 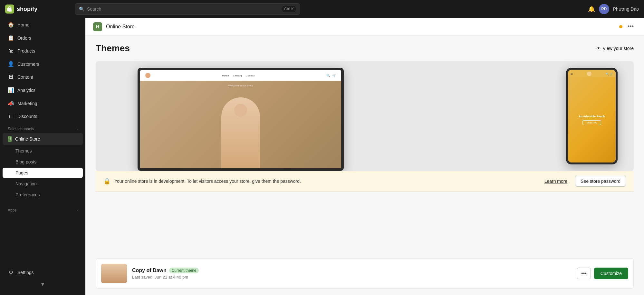 What do you see at coordinates (610, 74) in the screenshot?
I see `mobile-nav-right-icons: 🔍 🛒` at bounding box center [610, 74].